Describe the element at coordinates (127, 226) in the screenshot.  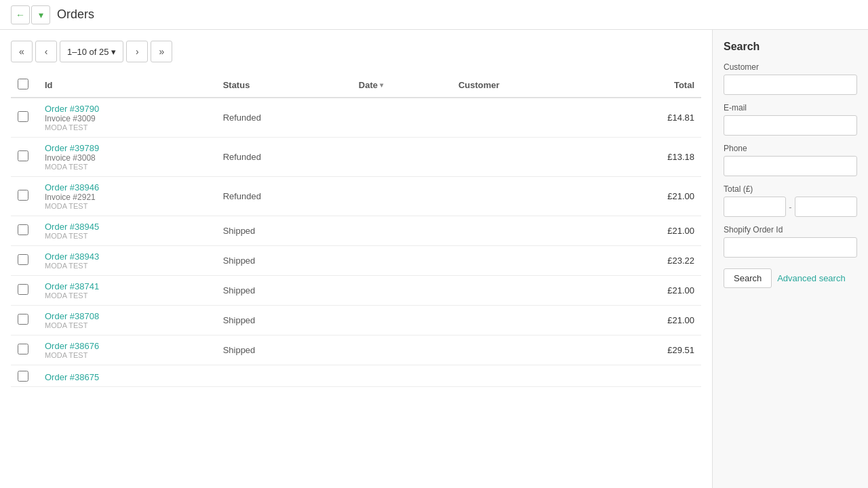
I see `order-link: Order #38945` at that location.